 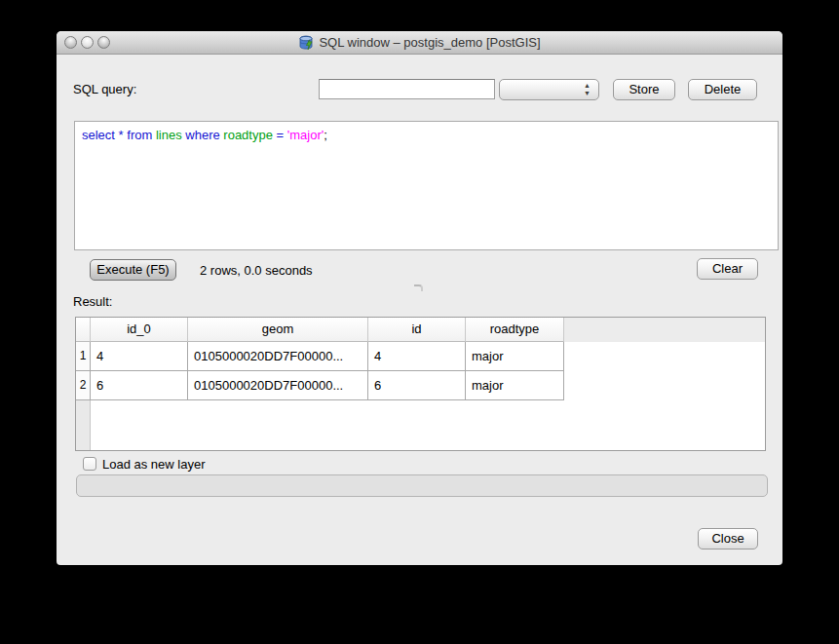 What do you see at coordinates (306, 43) in the screenshot?
I see `postgis-database-icon` at bounding box center [306, 43].